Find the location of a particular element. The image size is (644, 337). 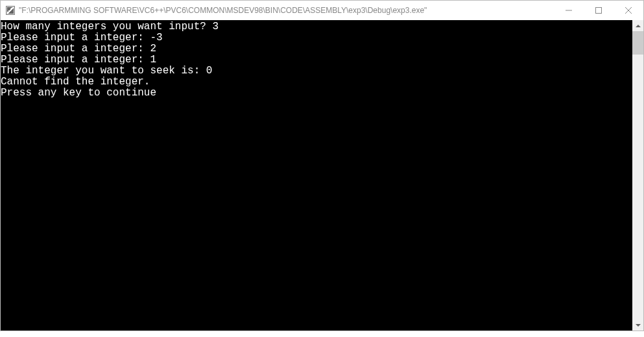

titlebar: "F:\PROGARMMING SOFTWARE\VC6++\PVC6\COMM… is located at coordinates (322, 10).